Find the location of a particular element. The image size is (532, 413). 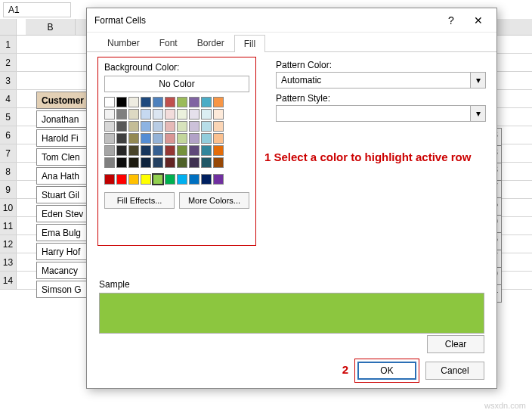

select-all-corner is located at coordinates (8, 27).